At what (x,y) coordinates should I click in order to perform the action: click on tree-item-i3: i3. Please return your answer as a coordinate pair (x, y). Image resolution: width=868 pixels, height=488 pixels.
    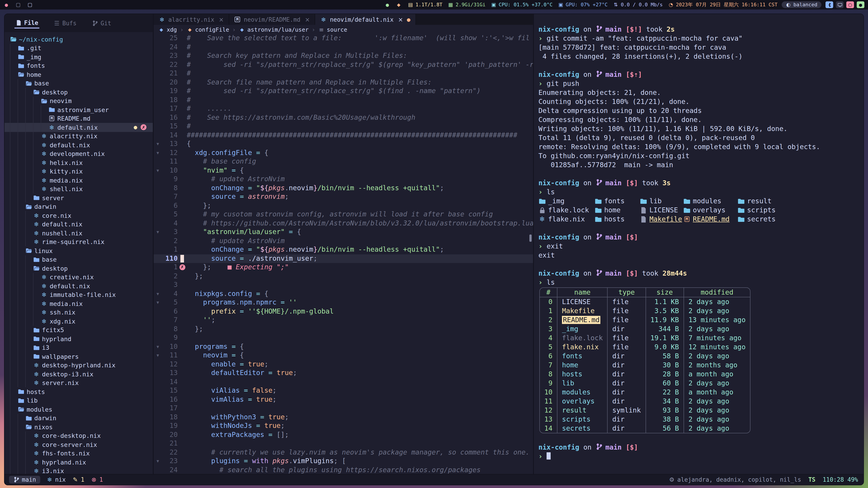
    Looking at the image, I should click on (79, 348).